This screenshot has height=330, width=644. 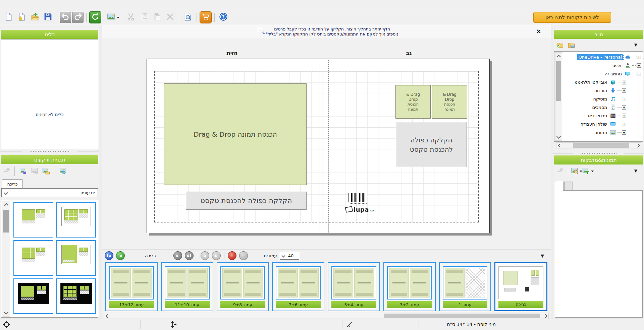 What do you see at coordinates (113, 17) in the screenshot?
I see `insert-image-button` at bounding box center [113, 17].